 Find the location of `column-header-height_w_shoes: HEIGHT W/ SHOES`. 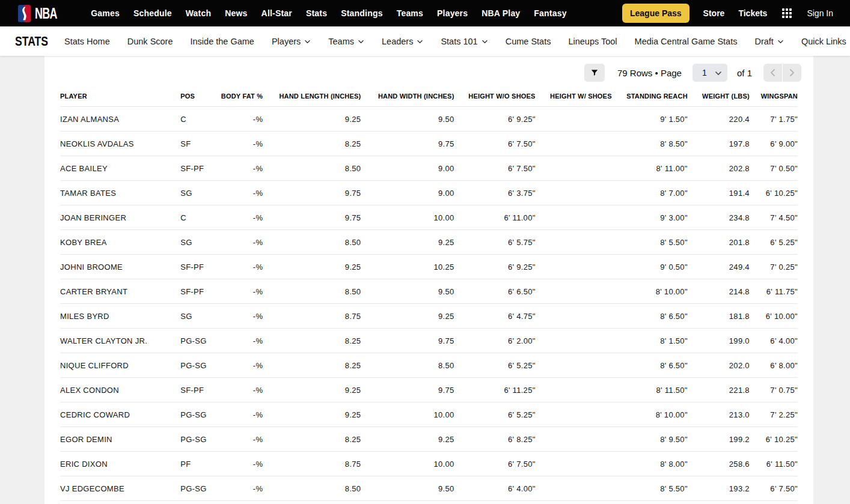

column-header-height_w_shoes: HEIGHT W/ SHOES is located at coordinates (573, 96).